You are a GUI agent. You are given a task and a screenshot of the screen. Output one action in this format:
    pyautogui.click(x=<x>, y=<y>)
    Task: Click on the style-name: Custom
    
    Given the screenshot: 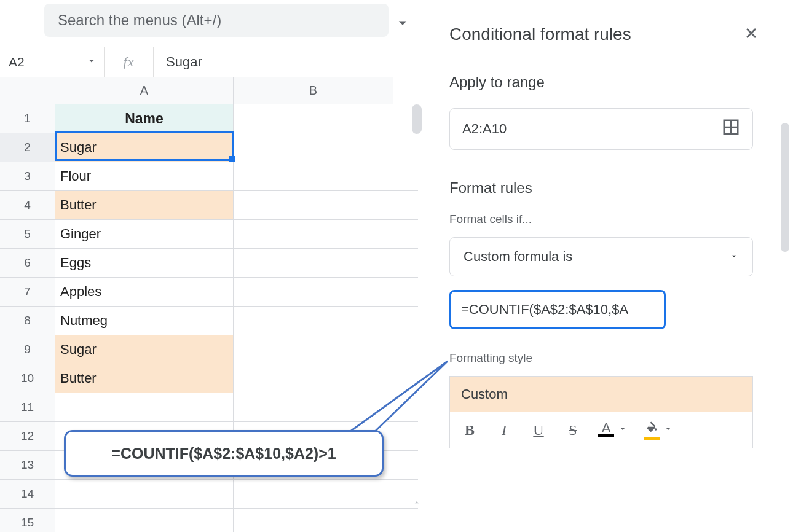 What is the action you would take?
    pyautogui.click(x=484, y=394)
    